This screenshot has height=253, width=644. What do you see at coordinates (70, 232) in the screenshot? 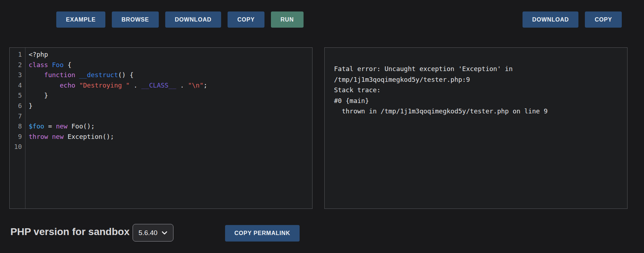
I see `php-version-label: PHP version for sandbox` at bounding box center [70, 232].